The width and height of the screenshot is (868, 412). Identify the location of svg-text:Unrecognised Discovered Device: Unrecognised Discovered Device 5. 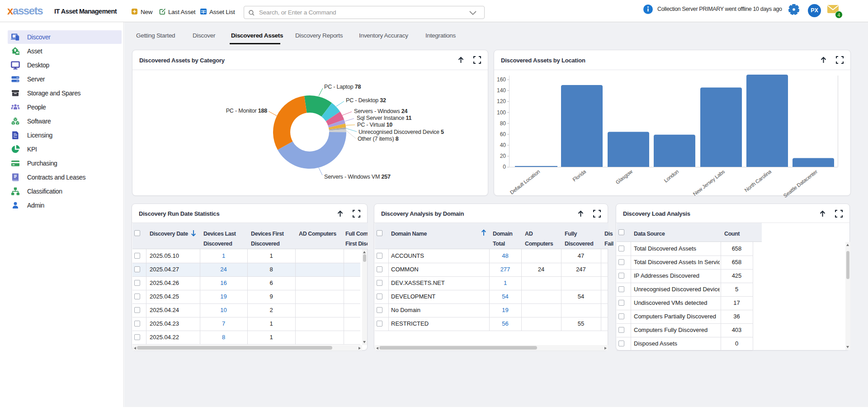
(401, 132).